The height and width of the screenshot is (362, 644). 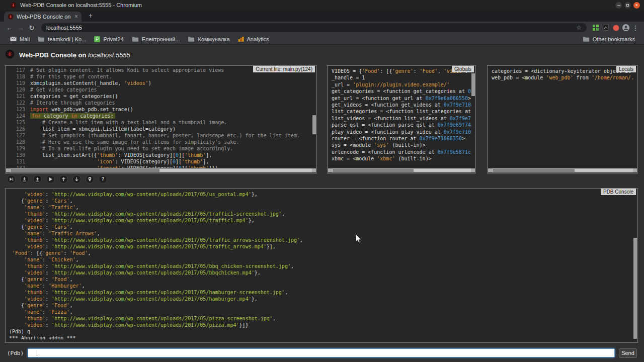 What do you see at coordinates (15, 353) in the screenshot?
I see `pdb-prompt-label: (Pdb)` at bounding box center [15, 353].